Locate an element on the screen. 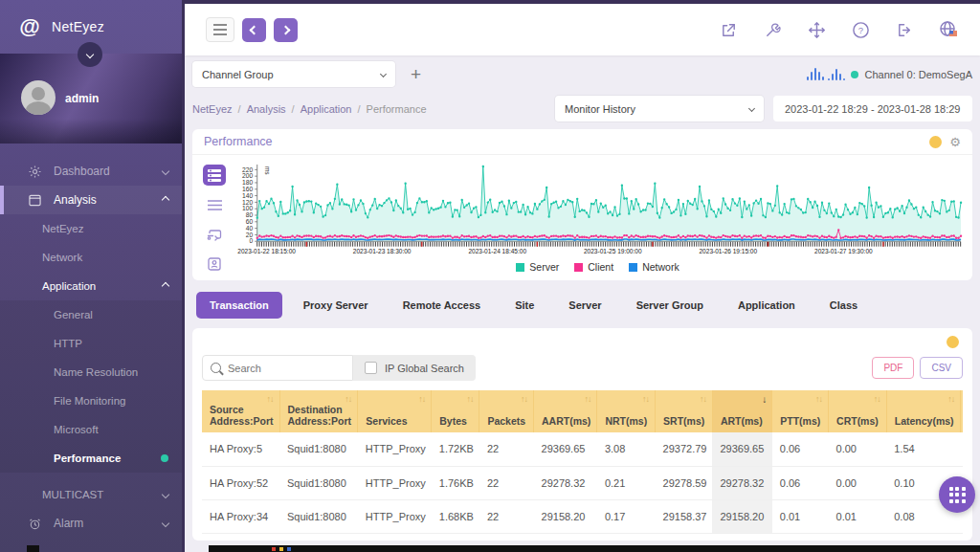 This screenshot has height=552, width=980. sidebar-item-application: Application is located at coordinates (91, 286).